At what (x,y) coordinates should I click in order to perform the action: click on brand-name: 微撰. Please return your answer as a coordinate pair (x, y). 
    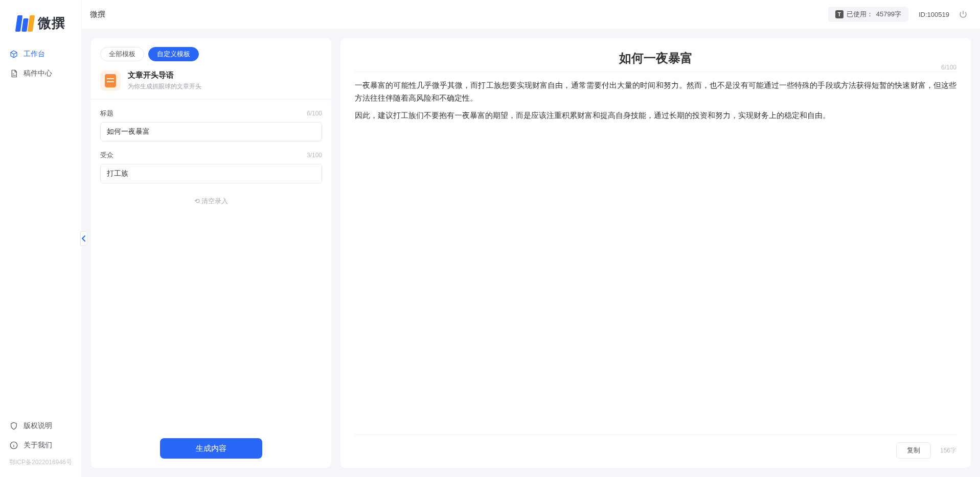
    Looking at the image, I should click on (52, 23).